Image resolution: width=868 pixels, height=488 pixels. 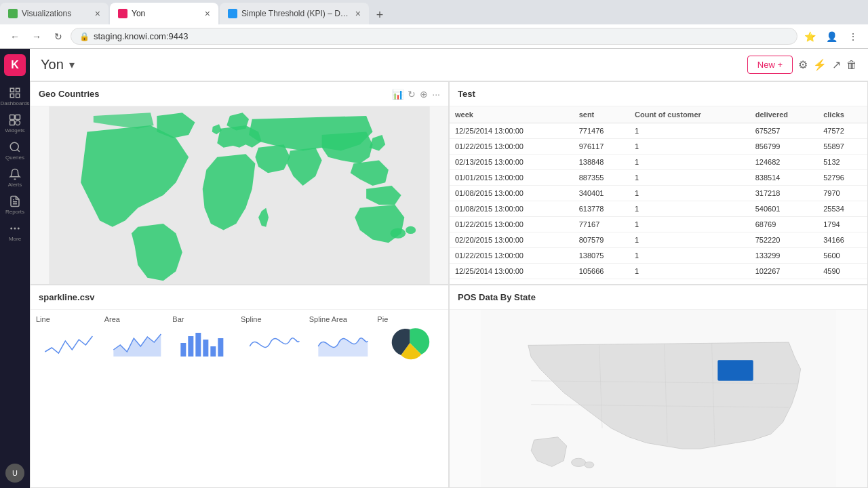 What do you see at coordinates (208, 14) in the screenshot?
I see `tab-close-yon: ×` at bounding box center [208, 14].